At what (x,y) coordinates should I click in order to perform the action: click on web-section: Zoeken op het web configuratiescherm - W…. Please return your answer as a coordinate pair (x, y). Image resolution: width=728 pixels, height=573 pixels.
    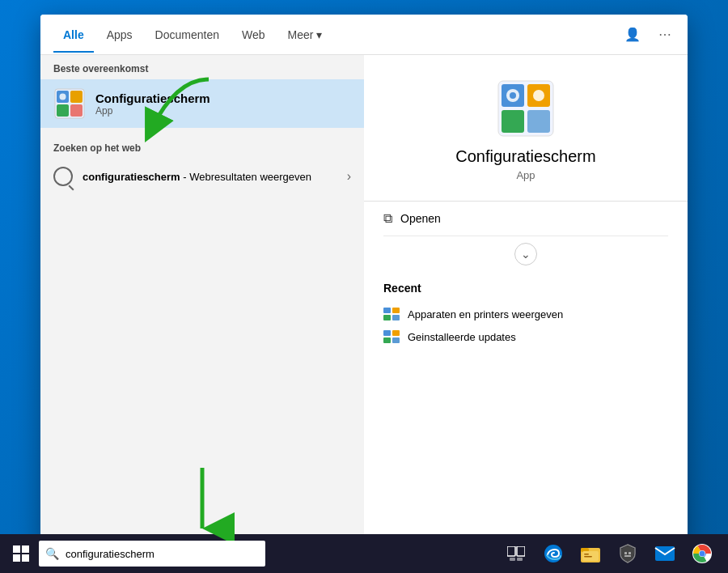
    Looking at the image, I should click on (202, 164).